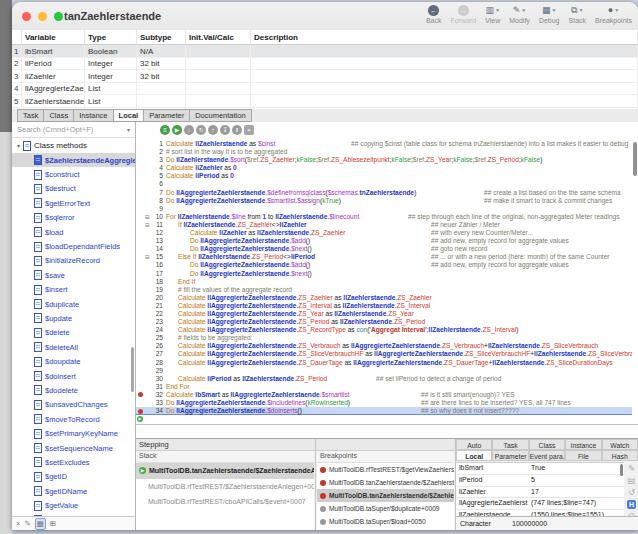 This screenshot has width=638, height=534. I want to click on pause-icon: ‖, so click(237, 130).